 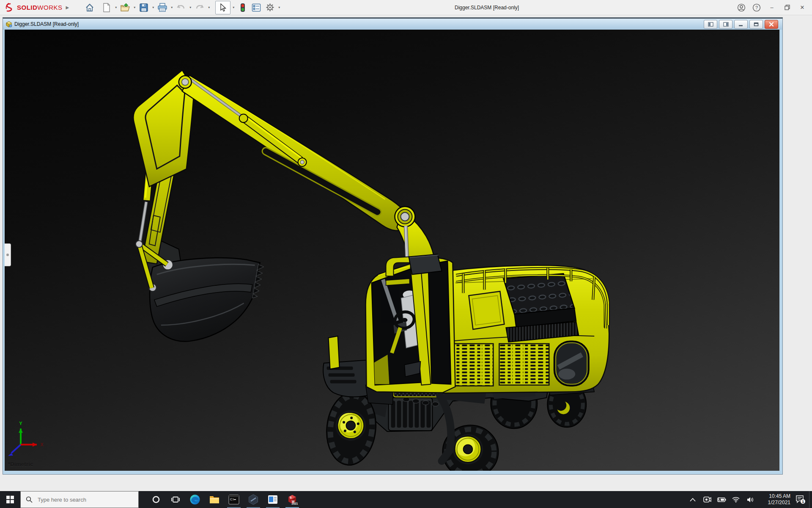 What do you see at coordinates (749, 500) in the screenshot?
I see `system-tray: 10:45 AM 1/27/2021 1` at bounding box center [749, 500].